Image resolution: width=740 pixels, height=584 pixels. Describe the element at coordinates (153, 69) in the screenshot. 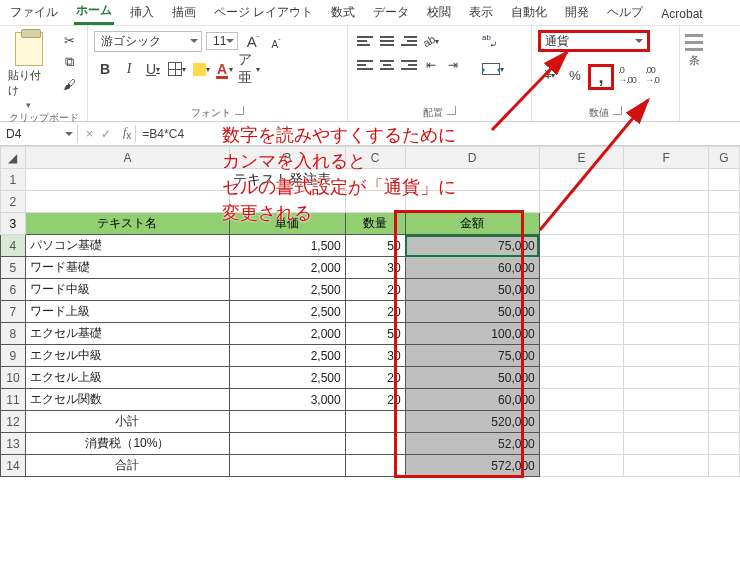

I see `underline-button: U▾` at that location.